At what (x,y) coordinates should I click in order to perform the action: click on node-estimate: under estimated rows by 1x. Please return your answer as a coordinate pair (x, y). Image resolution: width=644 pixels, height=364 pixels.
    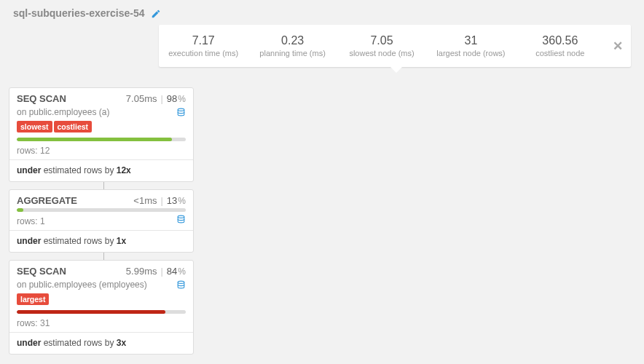
    Looking at the image, I should click on (101, 242).